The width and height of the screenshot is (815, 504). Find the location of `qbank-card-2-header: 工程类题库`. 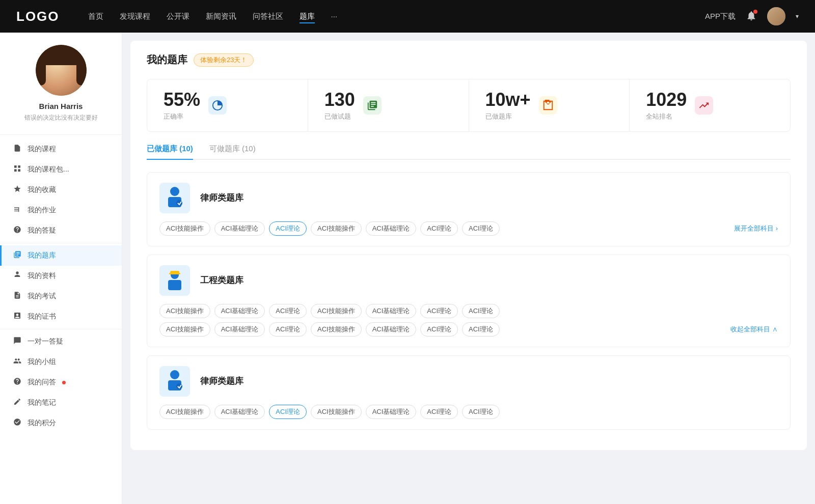

qbank-card-2-header: 工程类题库 is located at coordinates (469, 281).